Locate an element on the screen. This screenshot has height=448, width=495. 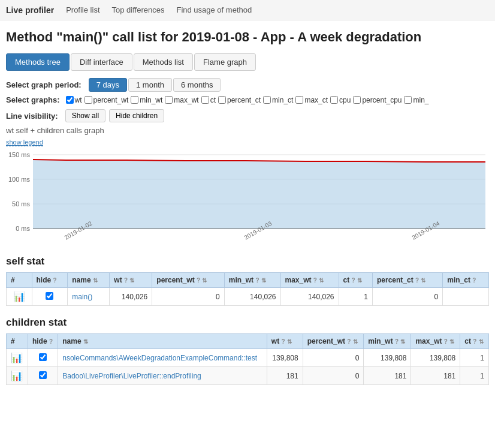
graph-ct-checkbox is located at coordinates (205, 100).